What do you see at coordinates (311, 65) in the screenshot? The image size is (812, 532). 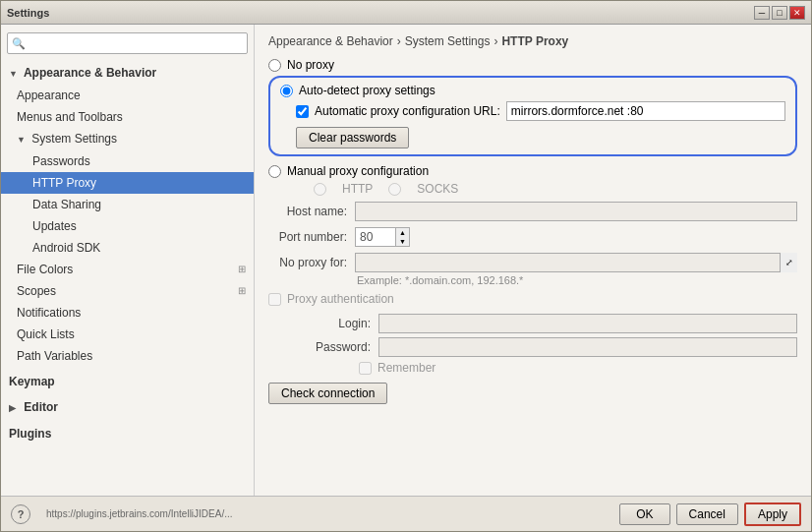 I see `no-proxy-label: No proxy` at bounding box center [311, 65].